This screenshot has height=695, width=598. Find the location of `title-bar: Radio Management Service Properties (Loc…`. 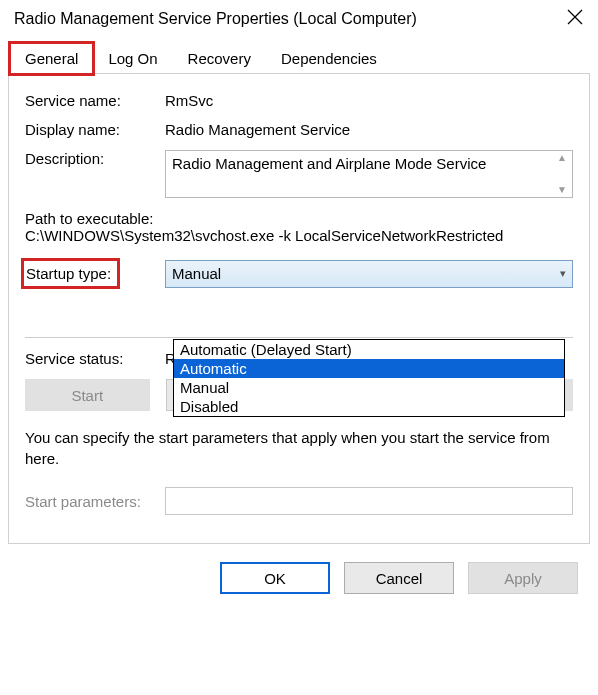

title-bar: Radio Management Service Properties (Loc… is located at coordinates (299, 18).